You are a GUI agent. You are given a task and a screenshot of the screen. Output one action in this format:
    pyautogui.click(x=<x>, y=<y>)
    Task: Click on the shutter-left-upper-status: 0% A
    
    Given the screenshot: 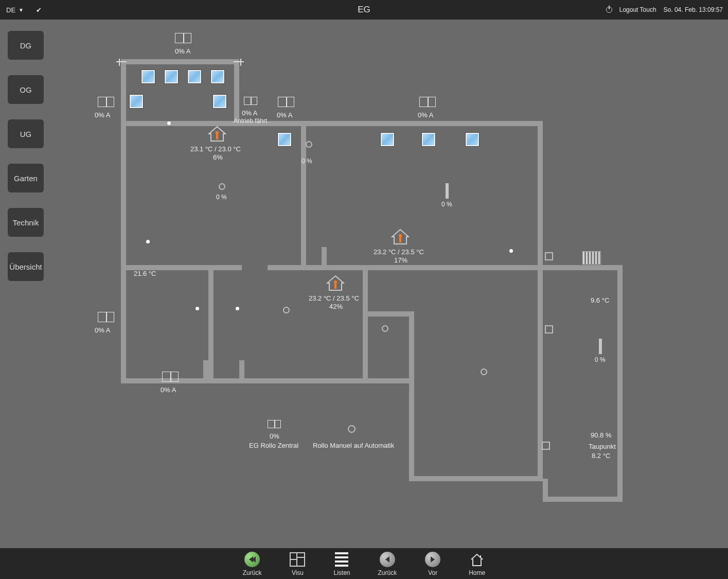 What is the action you would take?
    pyautogui.click(x=102, y=115)
    